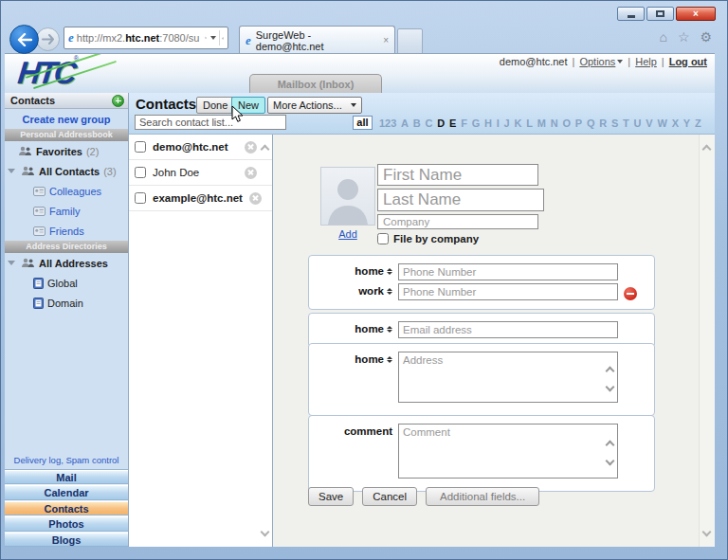 This screenshot has height=560, width=728. What do you see at coordinates (92, 461) in the screenshot?
I see `spam-control-link: Spam control` at bounding box center [92, 461].